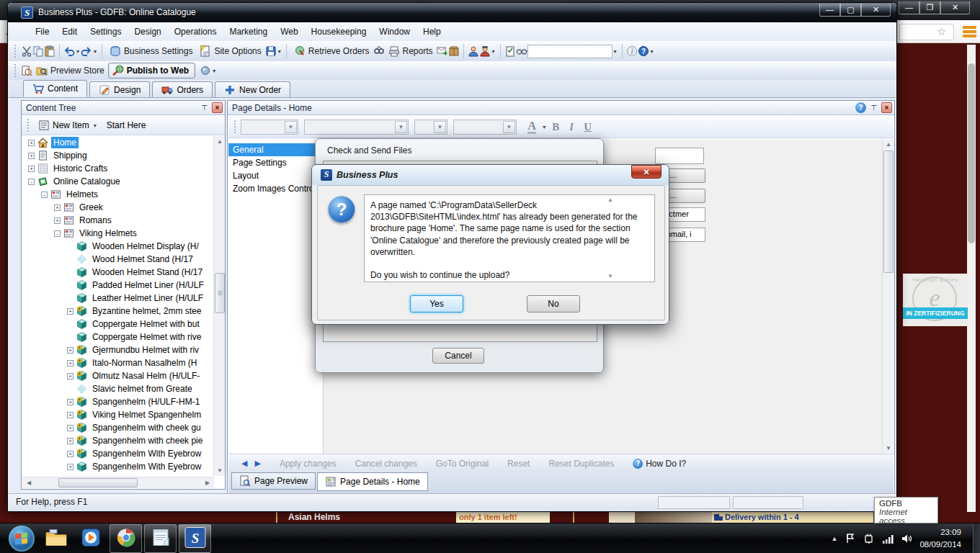 This screenshot has width=980, height=553. Describe the element at coordinates (280, 52) in the screenshot. I see `save-dropdown-icon: ▾` at that location.